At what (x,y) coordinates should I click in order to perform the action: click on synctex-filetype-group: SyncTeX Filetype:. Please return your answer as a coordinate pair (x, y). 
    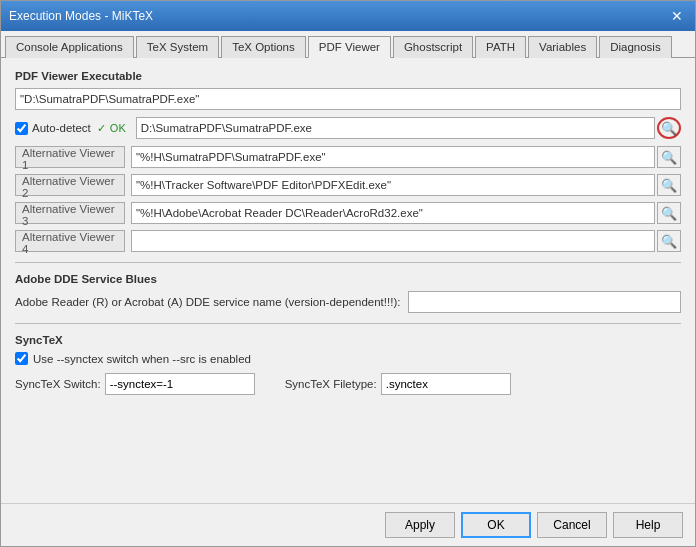
    Looking at the image, I should click on (398, 384).